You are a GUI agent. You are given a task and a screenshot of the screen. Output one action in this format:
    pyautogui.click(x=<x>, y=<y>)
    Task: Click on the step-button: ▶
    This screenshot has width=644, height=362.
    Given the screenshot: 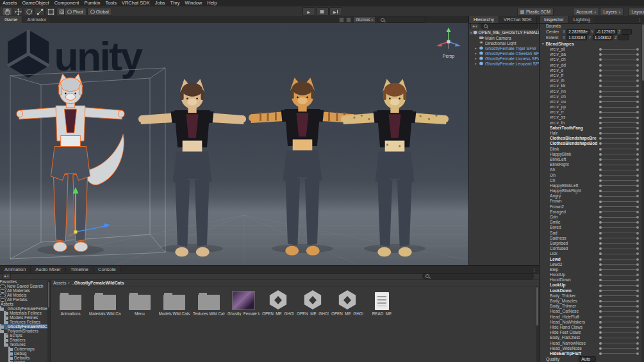 What is the action you would take?
    pyautogui.click(x=336, y=12)
    